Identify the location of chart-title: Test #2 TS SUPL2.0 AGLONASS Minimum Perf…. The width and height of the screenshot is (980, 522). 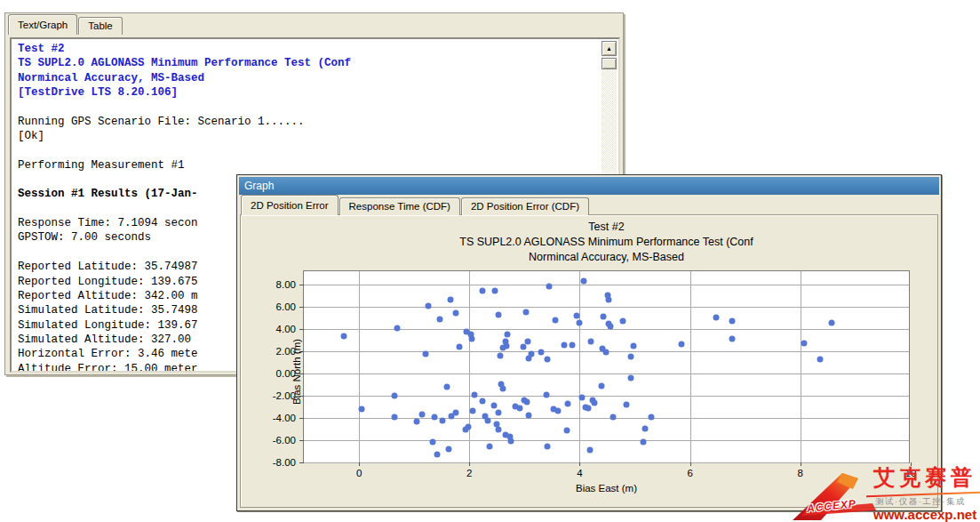
(606, 242).